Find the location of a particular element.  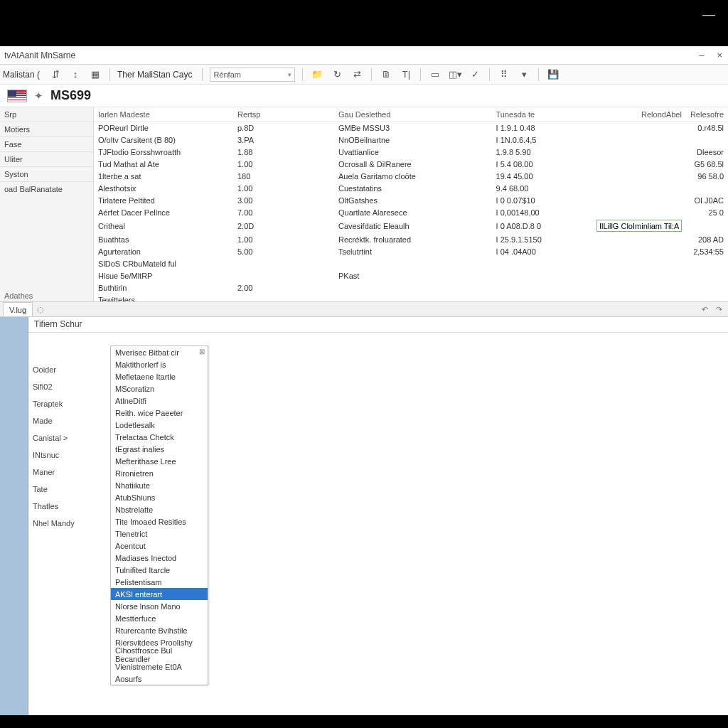

toolbar-more-icon: ▾ is located at coordinates (524, 75).